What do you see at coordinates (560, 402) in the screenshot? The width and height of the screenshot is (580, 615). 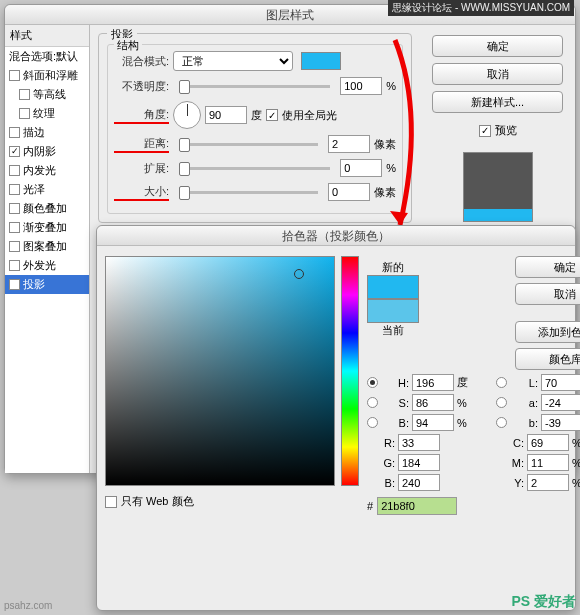 I see `a-input` at bounding box center [560, 402].